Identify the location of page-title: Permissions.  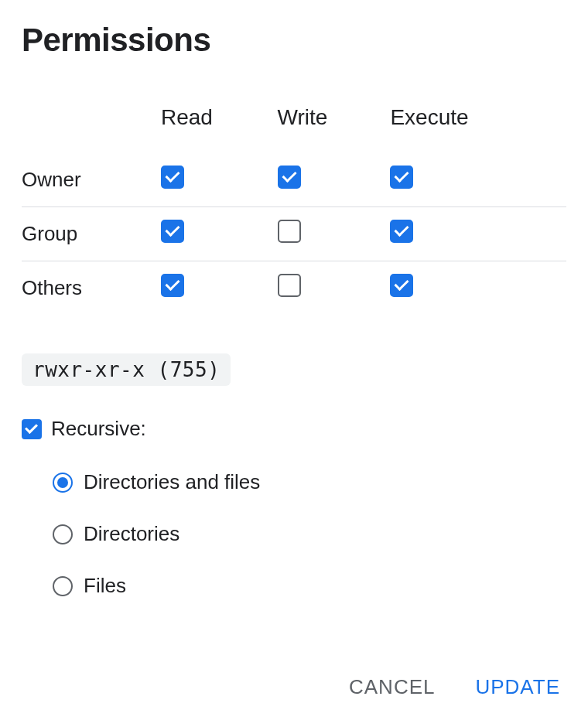
(294, 40).